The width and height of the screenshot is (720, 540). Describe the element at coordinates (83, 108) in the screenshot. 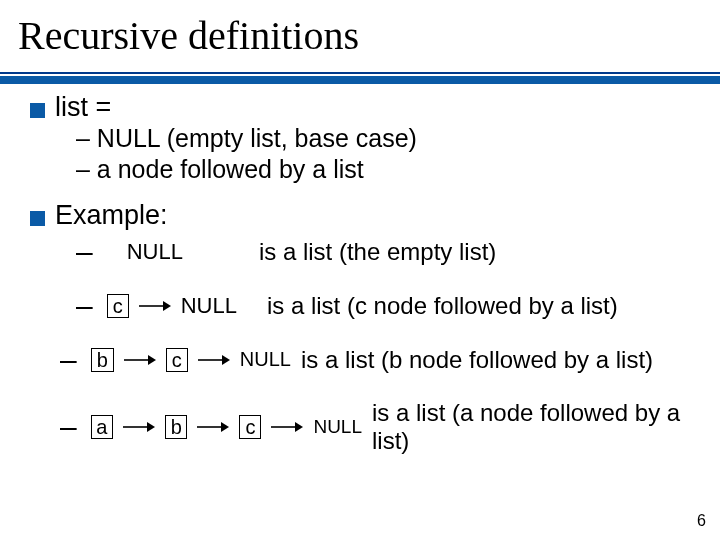

I see `bullet-text: list =` at that location.